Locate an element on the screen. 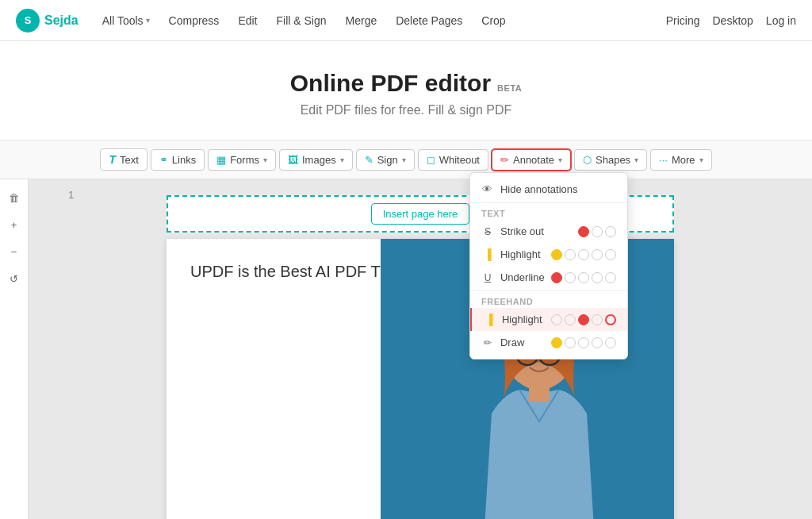 This screenshot has width=812, height=519. tool-annotate: ✏ Annotate ▾ is located at coordinates (531, 160).